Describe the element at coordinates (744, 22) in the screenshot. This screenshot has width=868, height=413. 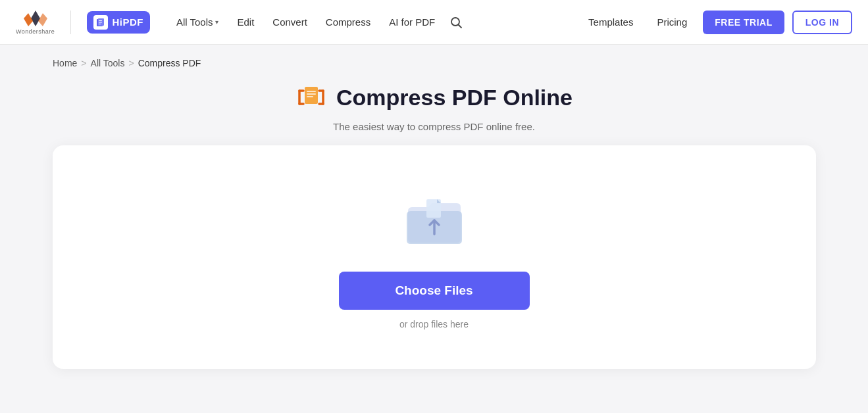
I see `free-trial-button: FREE TRIAL` at that location.